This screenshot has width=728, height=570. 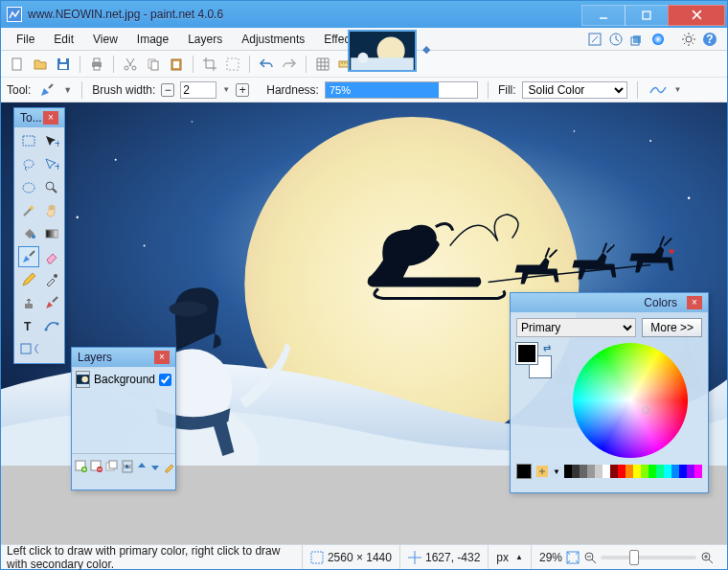 I want to click on color-wheel, so click(x=630, y=400).